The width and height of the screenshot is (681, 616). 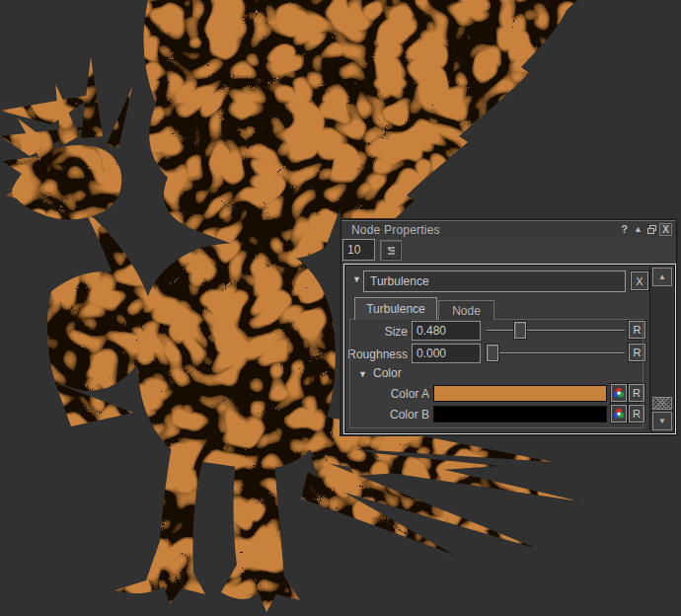 I want to click on close-icon: X, so click(x=665, y=229).